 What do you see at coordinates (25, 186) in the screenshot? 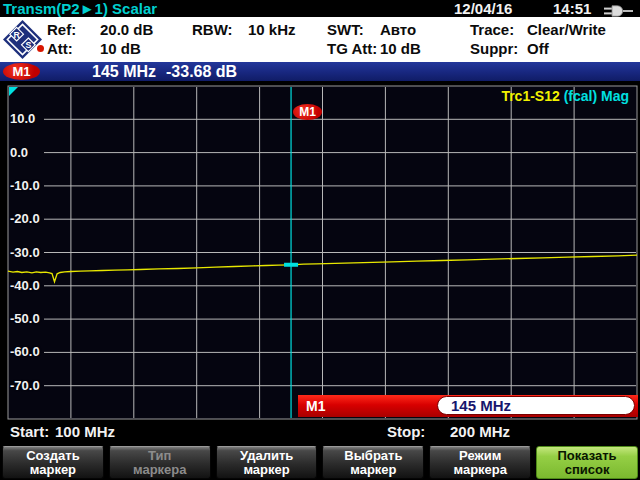
I see `y-axis-tick-label: -10.0` at bounding box center [25, 186].